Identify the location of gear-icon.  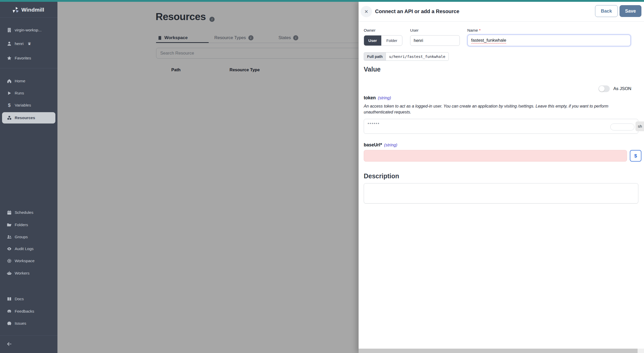
(9, 261).